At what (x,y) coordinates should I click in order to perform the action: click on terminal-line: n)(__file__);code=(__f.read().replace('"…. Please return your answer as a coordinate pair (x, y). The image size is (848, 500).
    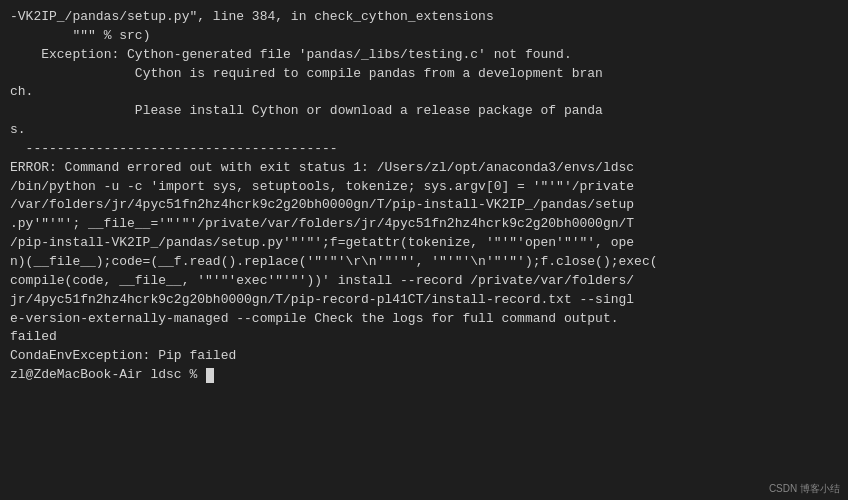
    Looking at the image, I should click on (424, 262).